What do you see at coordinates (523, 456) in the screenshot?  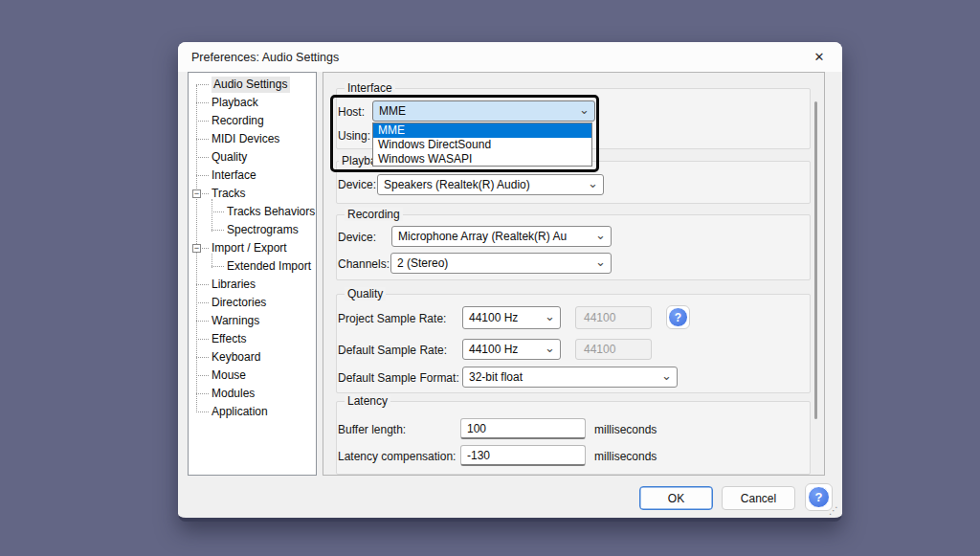 I see `latency-compensation-input` at bounding box center [523, 456].